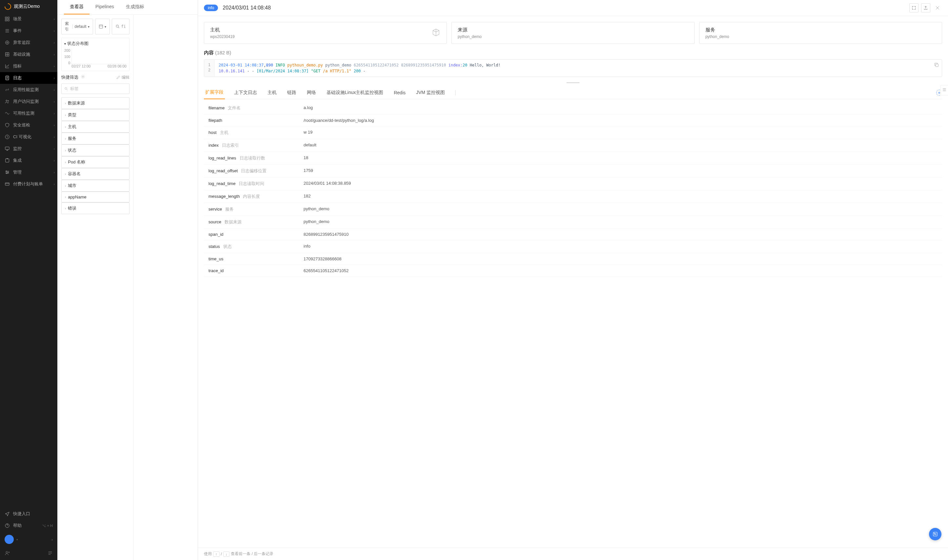 The image size is (948, 560). I want to click on filter-item: ›appName, so click(95, 197).